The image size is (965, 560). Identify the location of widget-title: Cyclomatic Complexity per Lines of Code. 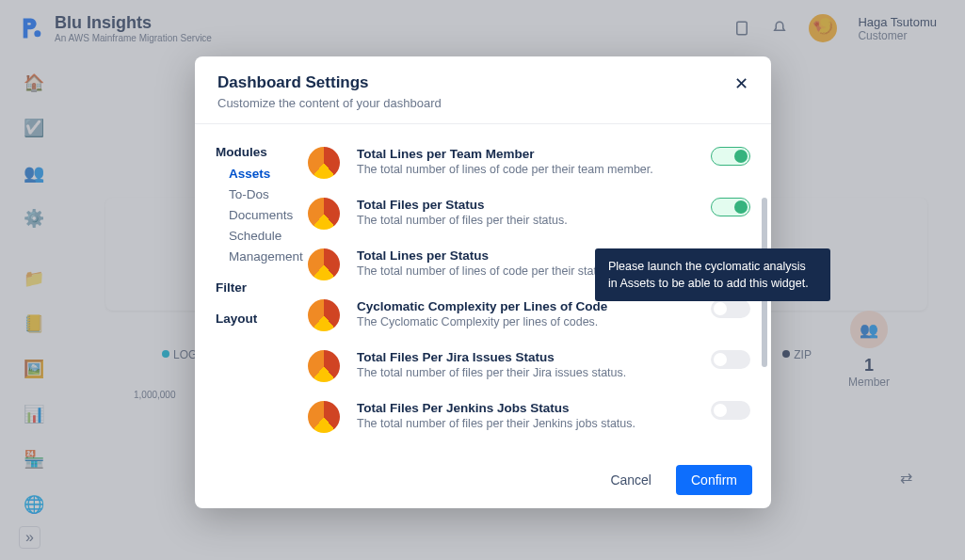
(525, 307).